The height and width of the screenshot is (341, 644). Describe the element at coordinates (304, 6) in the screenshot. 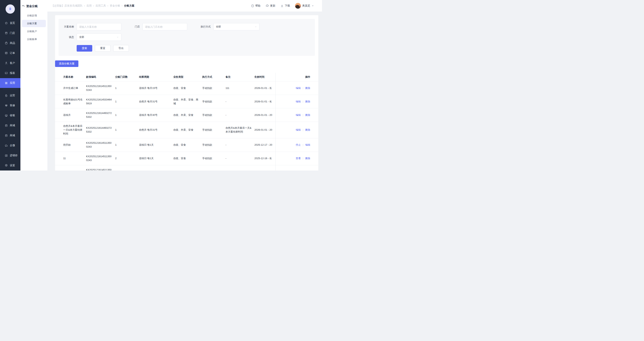

I see `user-menu: 奥莫尼` at that location.